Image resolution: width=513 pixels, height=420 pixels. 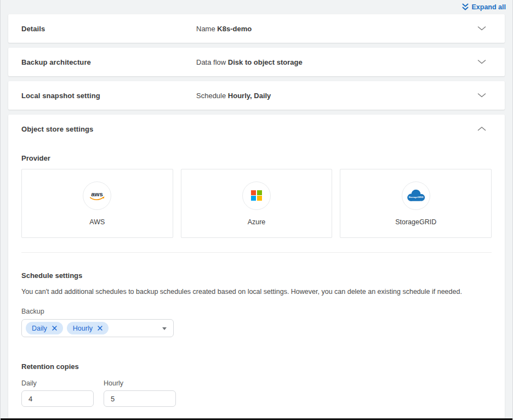 I want to click on section-divider, so click(x=256, y=252).